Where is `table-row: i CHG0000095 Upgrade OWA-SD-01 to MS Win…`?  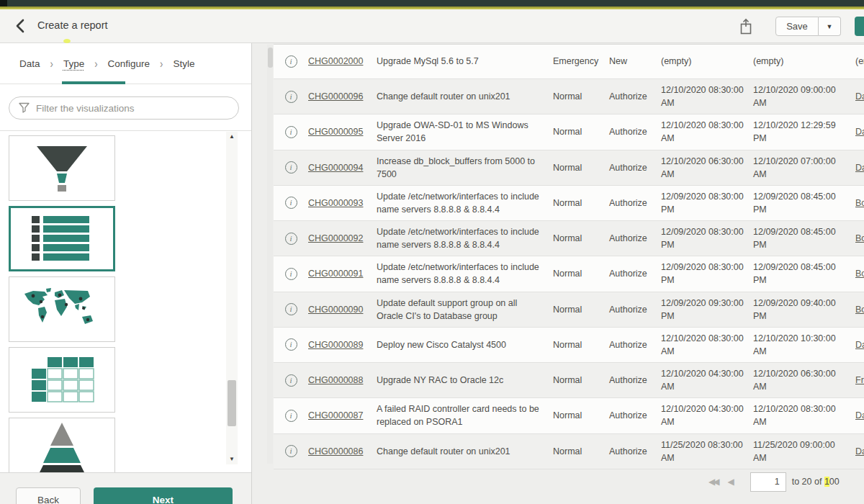
table-row: i CHG0000095 Upgrade OWA-SD-01 to MS Win… is located at coordinates (569, 132).